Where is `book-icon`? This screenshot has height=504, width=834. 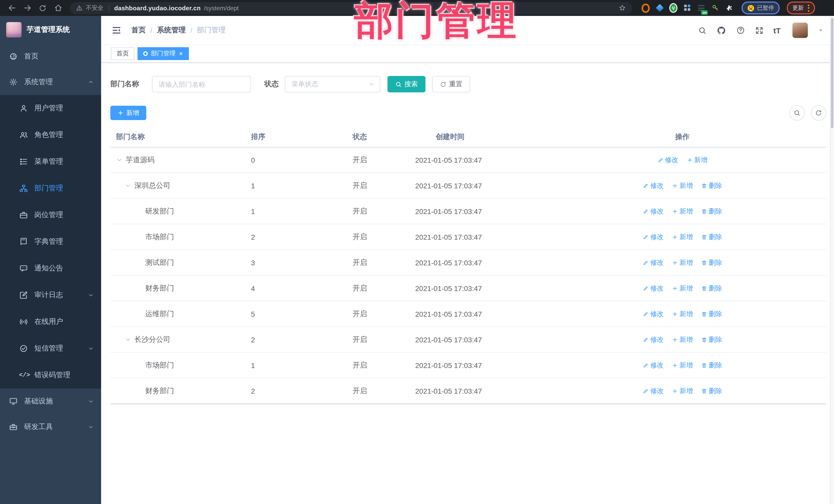
book-icon is located at coordinates (24, 242).